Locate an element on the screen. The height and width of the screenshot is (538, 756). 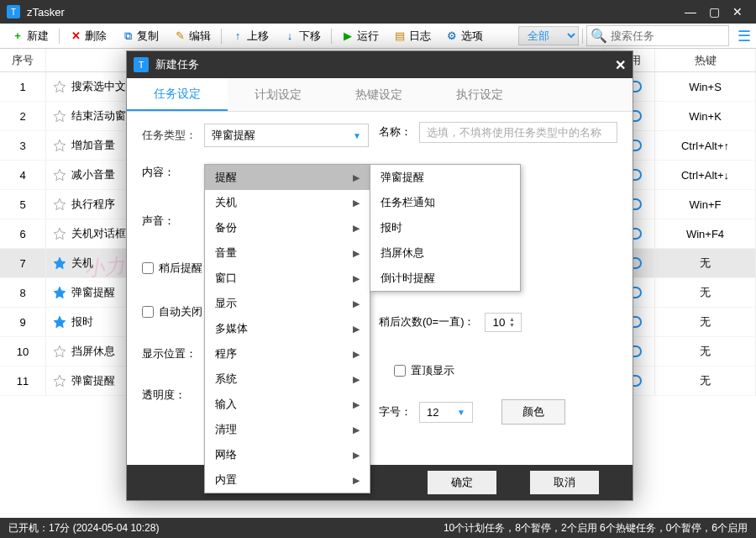
task-type-select: 弹窗提醒 ▼ is located at coordinates (286, 135).